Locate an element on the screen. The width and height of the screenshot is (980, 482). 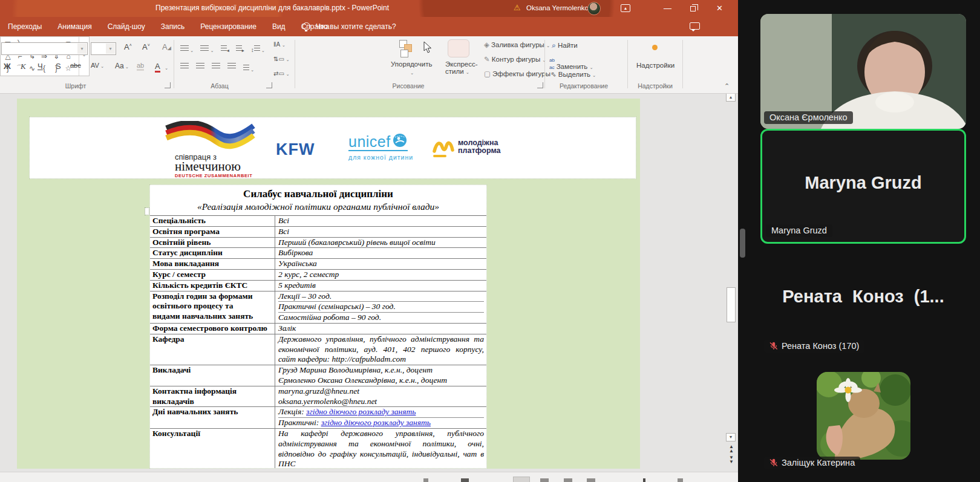
shape-fill-button: ◈ Заливка фигуры ⌄ is located at coordinates (517, 45).